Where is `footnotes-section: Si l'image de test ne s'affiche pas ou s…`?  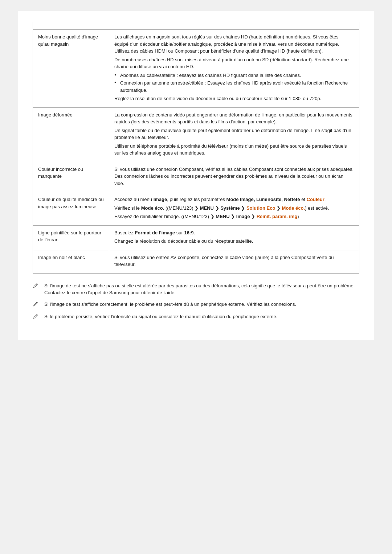
footnotes-section: Si l'image de test ne s'affiche pas ou s… is located at coordinates (196, 302).